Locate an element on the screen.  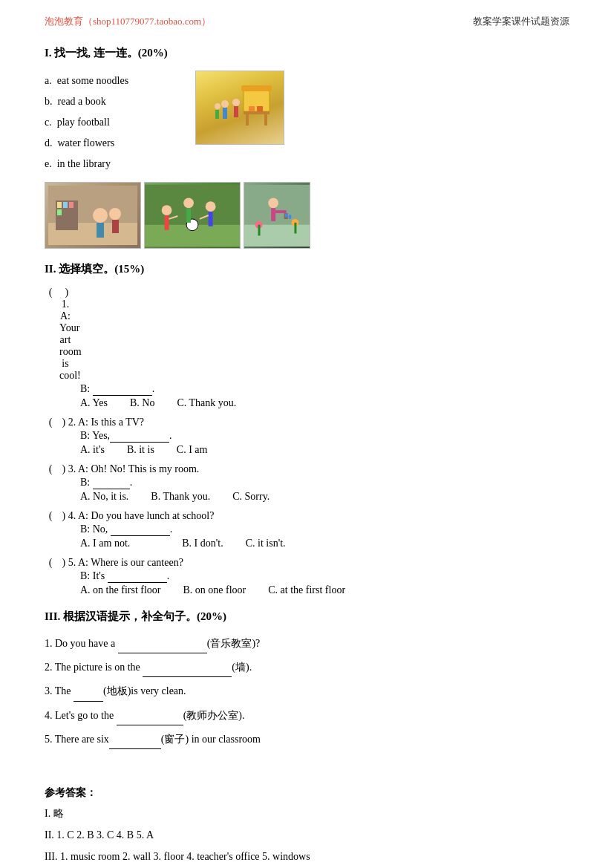
answer-line-2: II. 1. C 2. B 3. C 4. B 5. A is located at coordinates (307, 835).